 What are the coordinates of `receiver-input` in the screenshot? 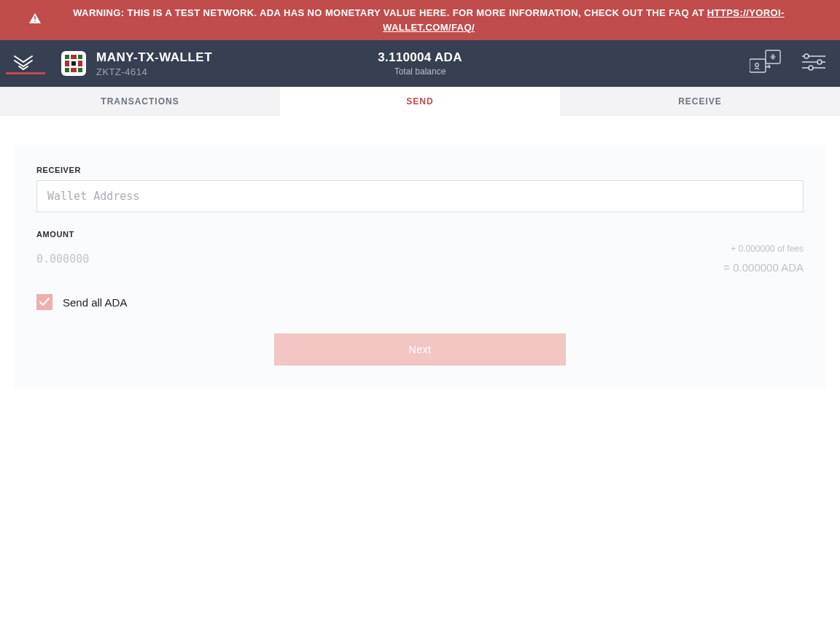 It's located at (420, 196).